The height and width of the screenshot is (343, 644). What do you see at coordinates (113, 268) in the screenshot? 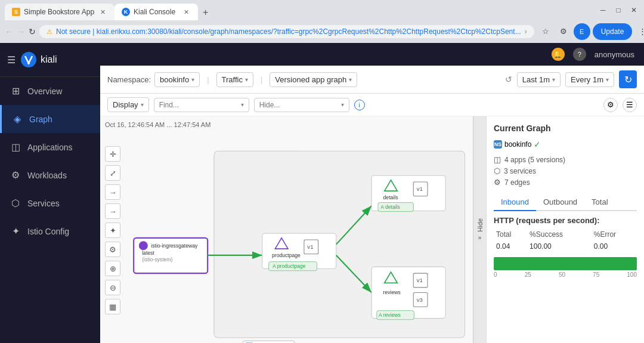
I see `zoom-plus-tool: ⊕` at bounding box center [113, 268].